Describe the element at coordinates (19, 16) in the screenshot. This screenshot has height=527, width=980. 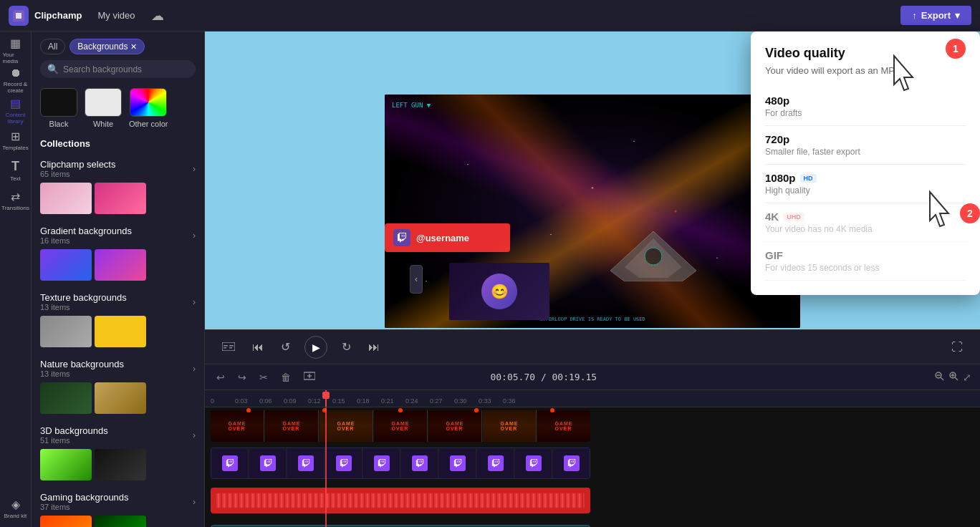
I see `logo-icon` at that location.